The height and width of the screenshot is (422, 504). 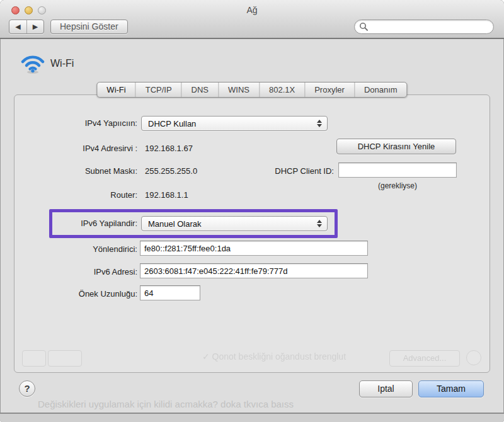 I want to click on router-label: Router:, so click(x=80, y=195).